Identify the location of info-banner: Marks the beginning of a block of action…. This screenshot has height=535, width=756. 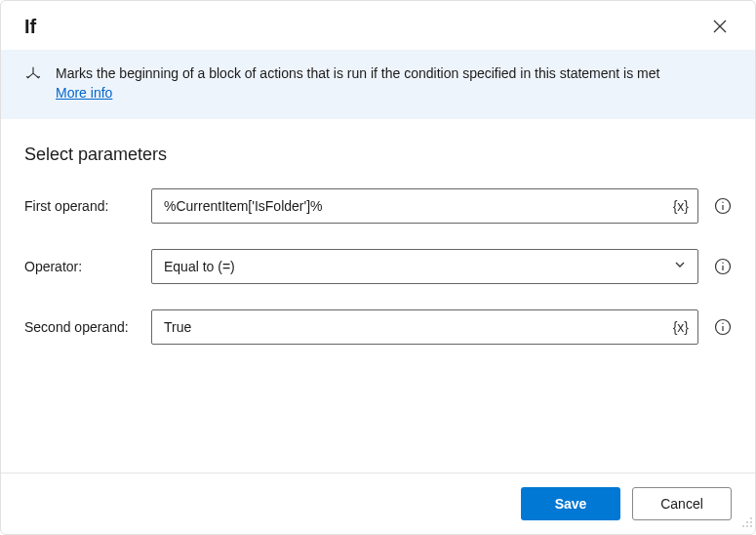
(378, 84).